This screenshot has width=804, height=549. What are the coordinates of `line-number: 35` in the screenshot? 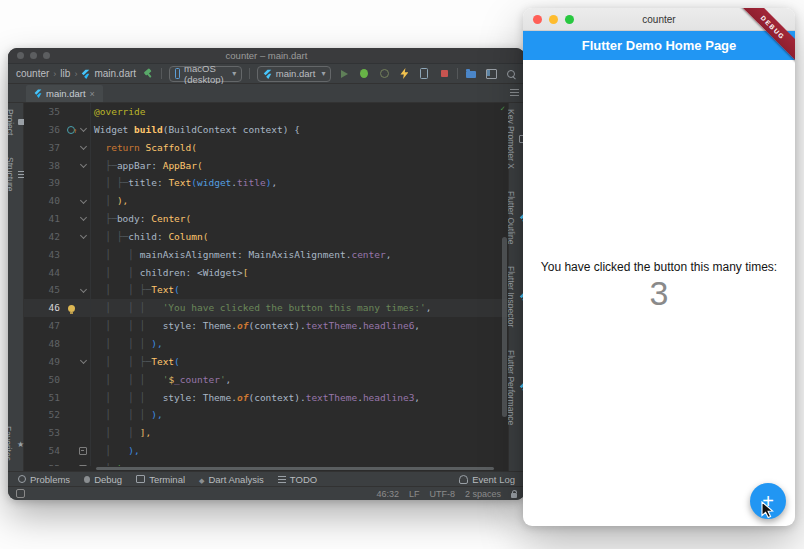 It's located at (45, 112).